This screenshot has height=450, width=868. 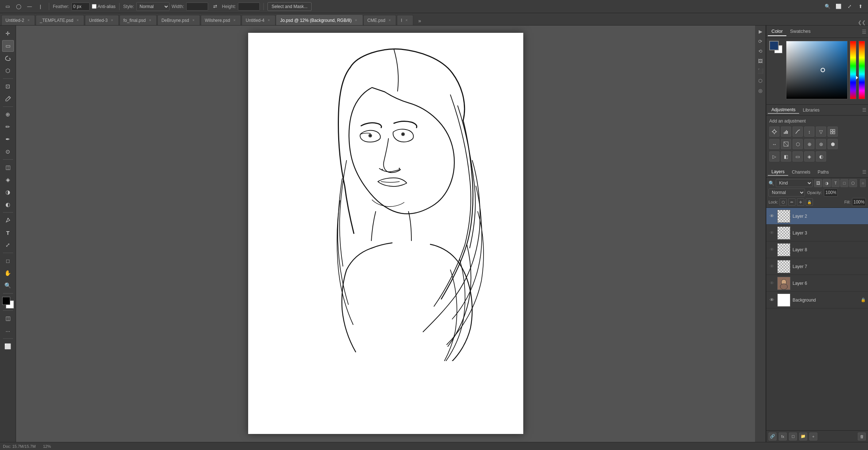 What do you see at coordinates (824, 172) in the screenshot?
I see `paths-tab: Paths` at bounding box center [824, 172].